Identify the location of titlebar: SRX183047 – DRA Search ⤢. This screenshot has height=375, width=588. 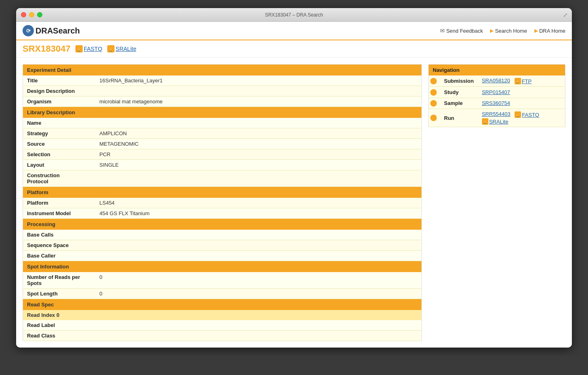
(294, 15).